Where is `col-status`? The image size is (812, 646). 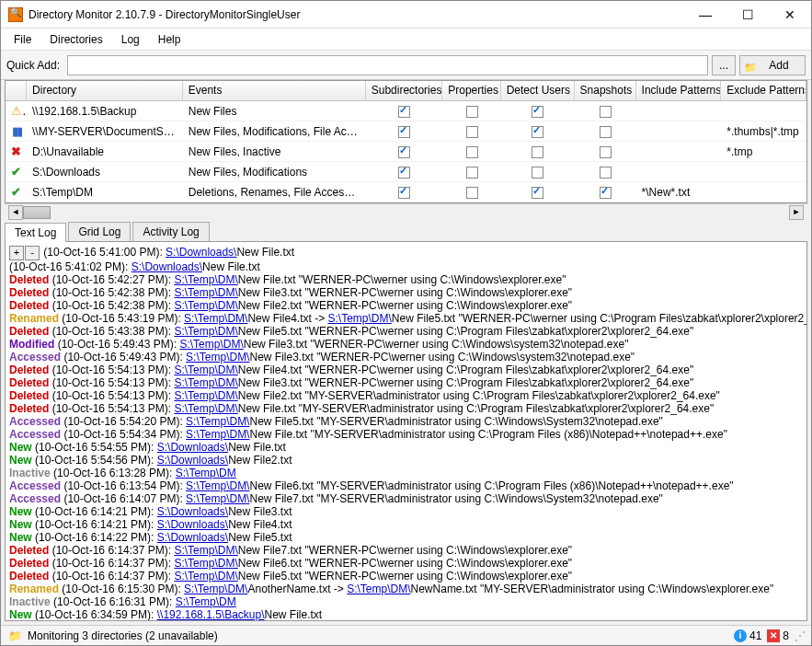
col-status is located at coordinates (17, 90).